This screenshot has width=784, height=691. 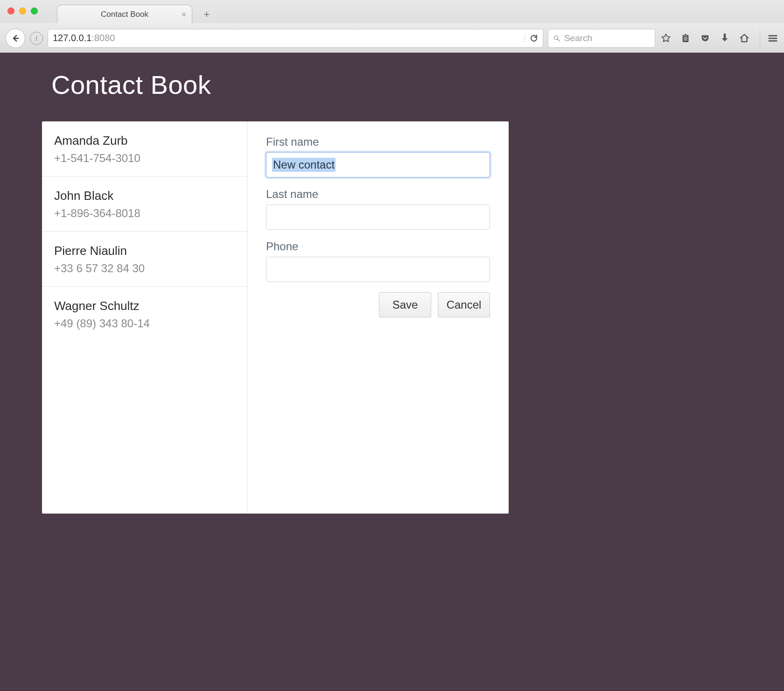 What do you see at coordinates (557, 38) in the screenshot?
I see `search-icon` at bounding box center [557, 38].